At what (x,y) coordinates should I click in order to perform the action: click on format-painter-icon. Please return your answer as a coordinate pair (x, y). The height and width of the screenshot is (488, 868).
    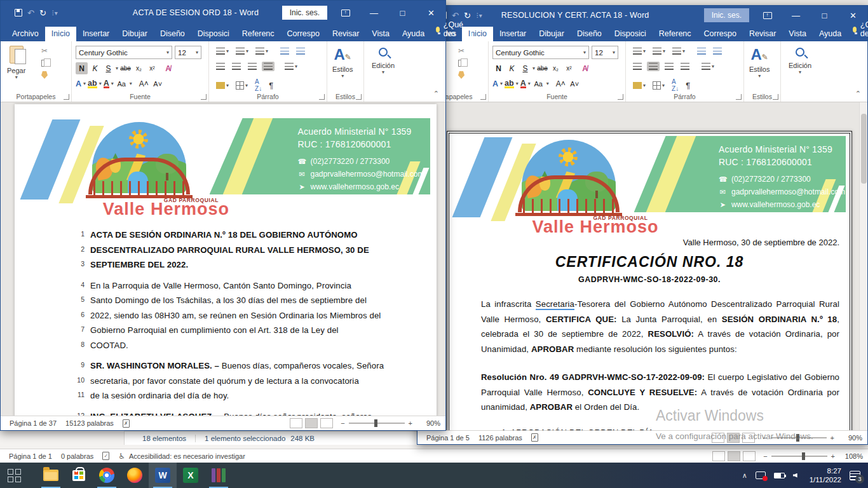
    Looking at the image, I should click on (44, 75).